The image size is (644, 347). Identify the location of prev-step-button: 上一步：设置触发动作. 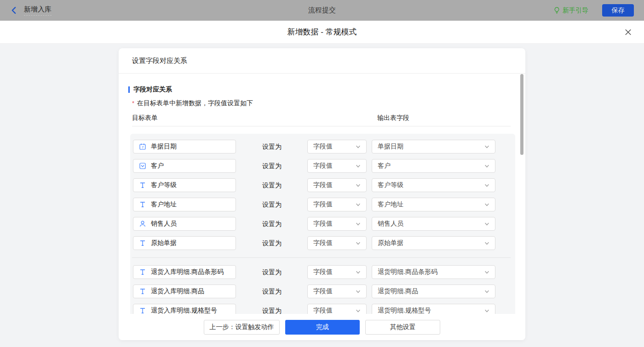
(242, 327).